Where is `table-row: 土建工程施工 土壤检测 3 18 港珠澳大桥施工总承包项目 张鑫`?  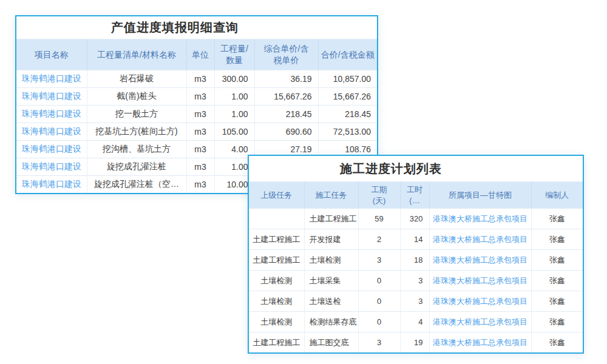 table-row: 土建工程施工 土壤检测 3 18 港珠澳大桥施工总承包项目 张鑫 is located at coordinates (416, 260).